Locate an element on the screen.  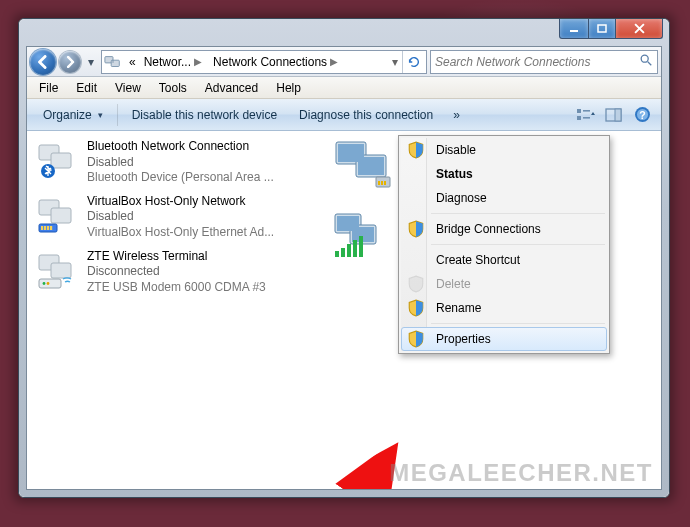
breadcrumb-crumb-0: Networ...▶ is located at coordinates (174, 62).